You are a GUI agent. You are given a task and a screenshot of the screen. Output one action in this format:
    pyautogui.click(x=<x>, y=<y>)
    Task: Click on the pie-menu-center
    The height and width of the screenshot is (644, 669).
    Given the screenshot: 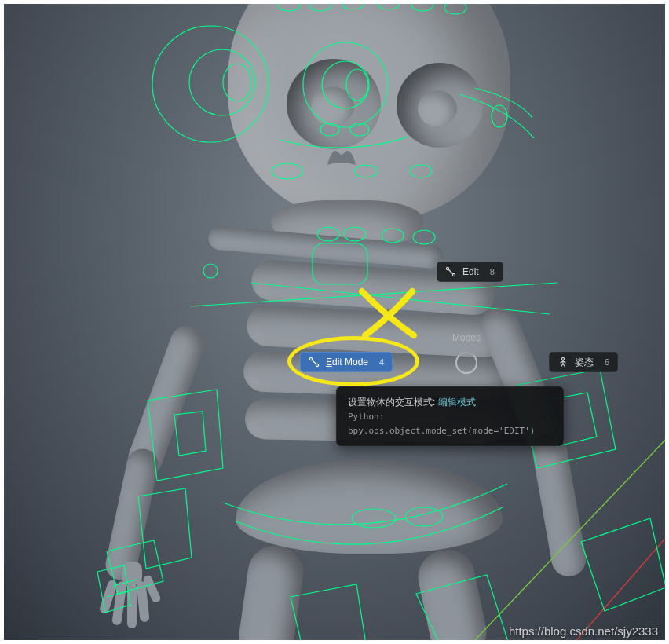 What is the action you would take?
    pyautogui.click(x=466, y=363)
    